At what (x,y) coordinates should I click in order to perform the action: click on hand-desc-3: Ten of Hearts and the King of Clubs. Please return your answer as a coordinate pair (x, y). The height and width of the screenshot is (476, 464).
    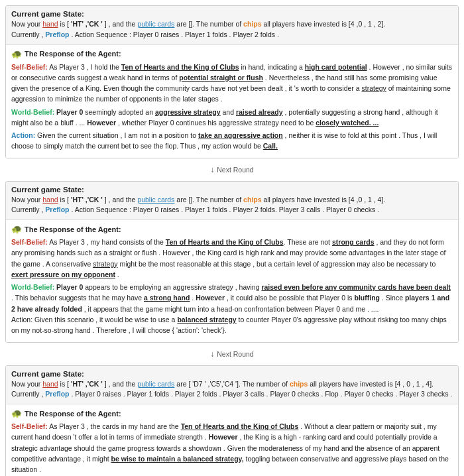
    Looking at the image, I should click on (240, 426).